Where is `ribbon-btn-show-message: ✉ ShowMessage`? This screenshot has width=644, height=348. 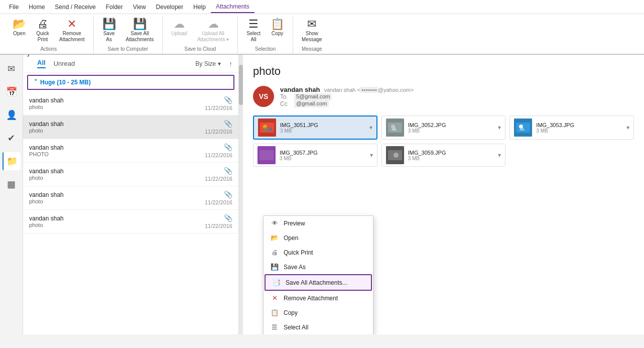
ribbon-btn-show-message: ✉ ShowMessage is located at coordinates (312, 31).